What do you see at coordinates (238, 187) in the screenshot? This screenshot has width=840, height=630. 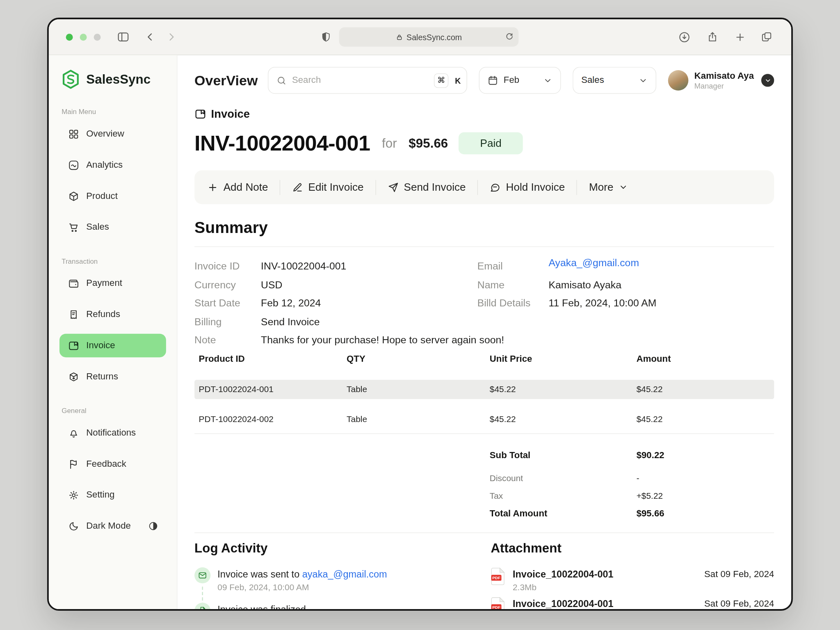 I see `add-note-button: Add Note` at bounding box center [238, 187].